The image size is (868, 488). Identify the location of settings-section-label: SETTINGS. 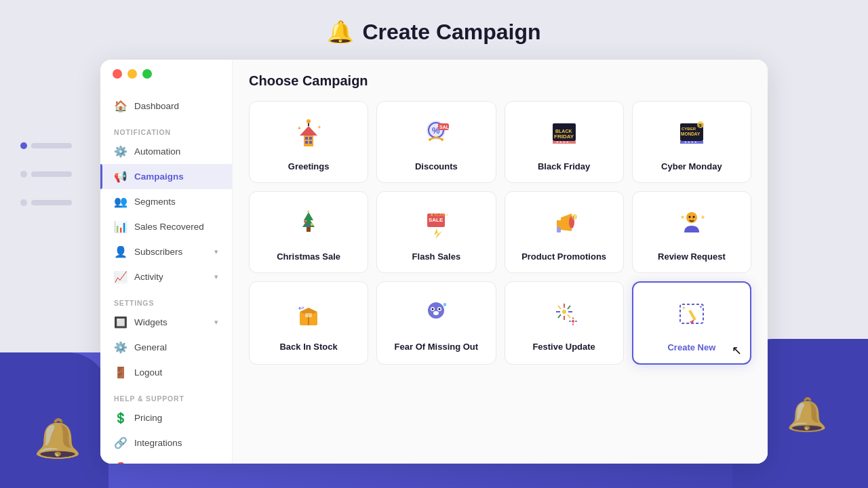
(166, 300).